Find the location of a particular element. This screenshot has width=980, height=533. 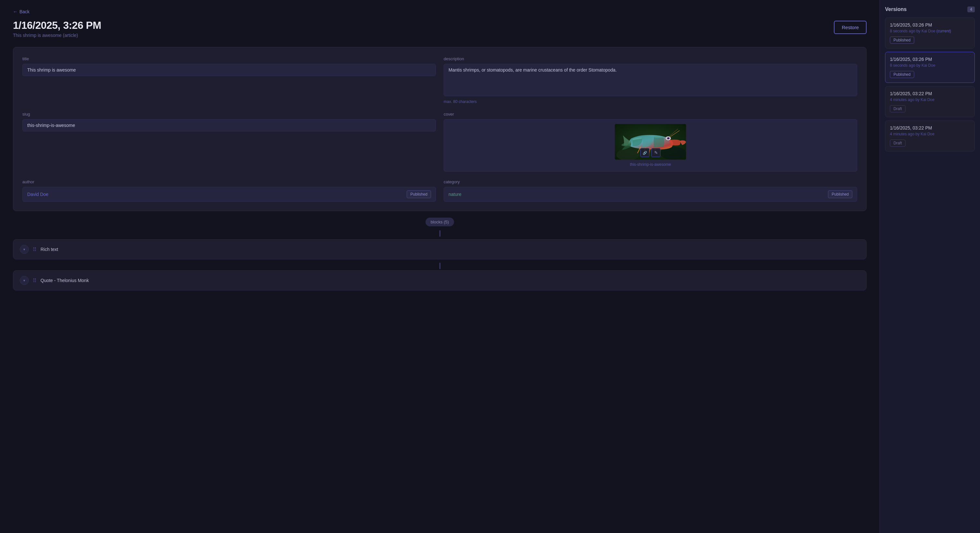

author-value: David Doe is located at coordinates (38, 194).